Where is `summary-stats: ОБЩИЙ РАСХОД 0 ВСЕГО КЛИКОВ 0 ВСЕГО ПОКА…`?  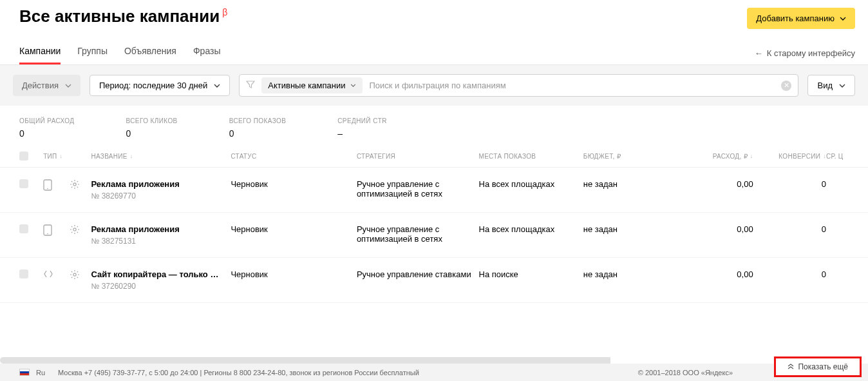 summary-stats: ОБЩИЙ РАСХОД 0 ВСЕГО КЛИКОВ 0 ВСЕГО ПОКА… is located at coordinates (434, 124).